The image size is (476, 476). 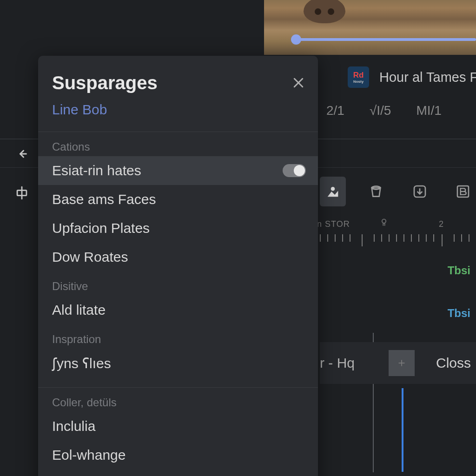 I want to click on badge-bottom: Nosty, so click(x=358, y=82).